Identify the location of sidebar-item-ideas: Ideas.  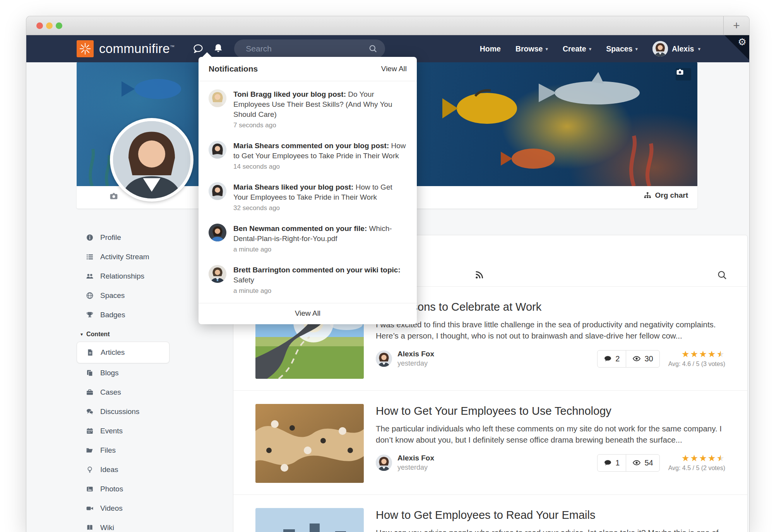
(123, 470).